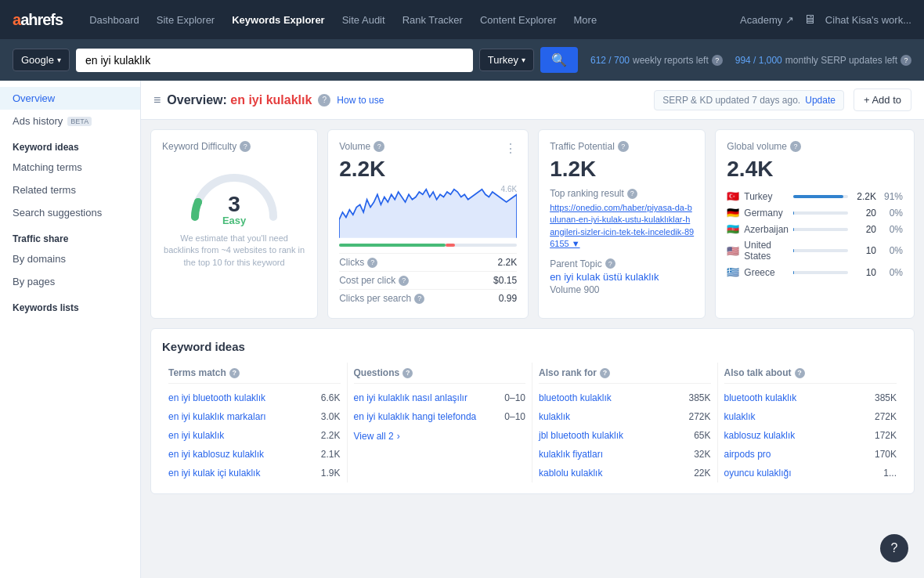 Image resolution: width=924 pixels, height=578 pixels. What do you see at coordinates (570, 473) in the screenshot?
I see `ki-link-2-4: kablolu kulaklık` at bounding box center [570, 473].